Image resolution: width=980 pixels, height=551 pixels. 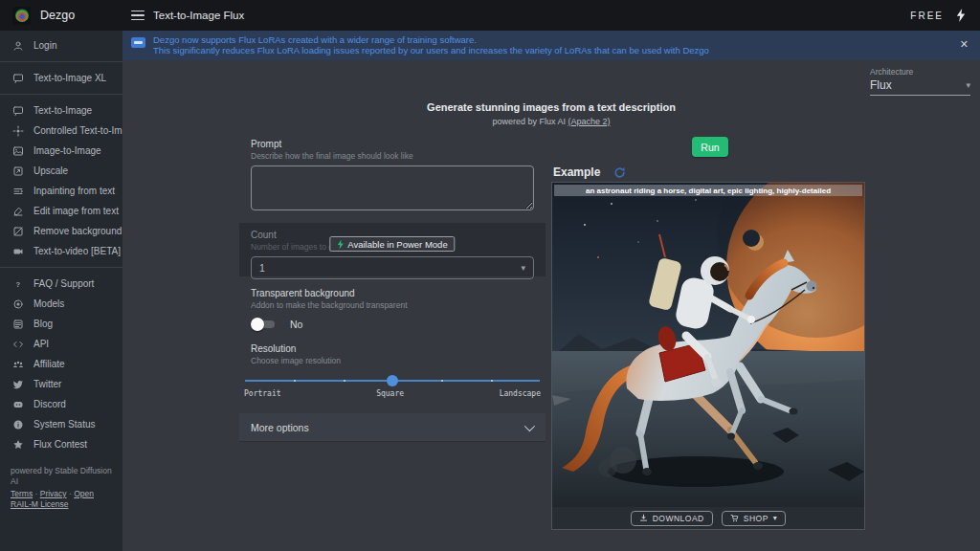 What do you see at coordinates (61, 323) in the screenshot?
I see `sidebar-item-blog: Blog` at bounding box center [61, 323].